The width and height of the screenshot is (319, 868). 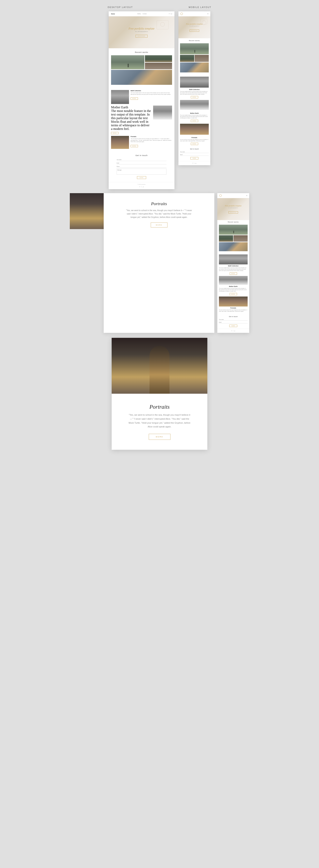 I want to click on mobile-photo-person, so click(x=202, y=59).